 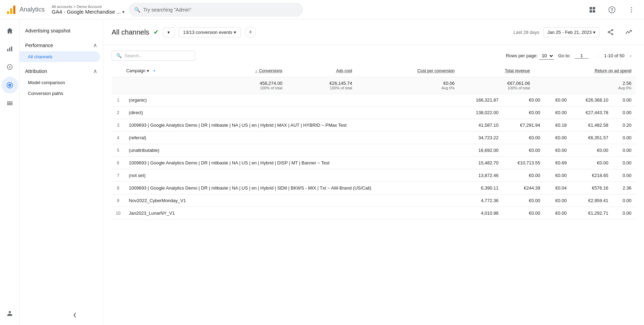 I want to click on sidebar-reports-icon, so click(x=10, y=49).